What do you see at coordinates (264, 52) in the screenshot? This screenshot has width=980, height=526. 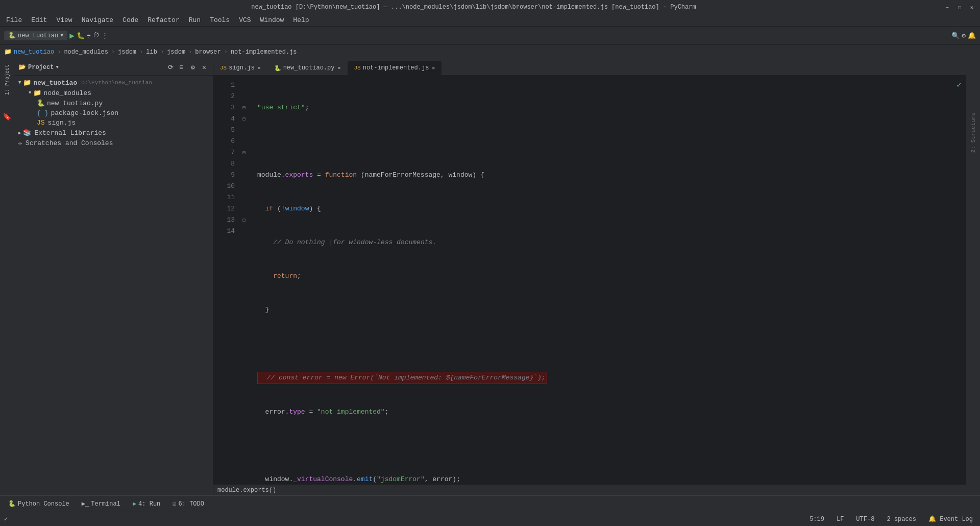 I see `breadcrumb-filename: not-implemented.js` at bounding box center [264, 52].